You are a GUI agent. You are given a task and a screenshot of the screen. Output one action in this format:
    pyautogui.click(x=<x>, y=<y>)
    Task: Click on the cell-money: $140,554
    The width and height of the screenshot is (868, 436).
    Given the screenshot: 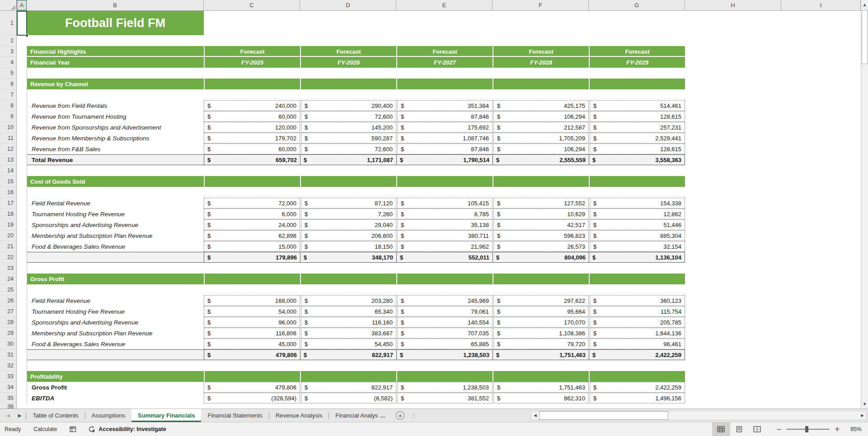 What is the action you would take?
    pyautogui.click(x=445, y=322)
    